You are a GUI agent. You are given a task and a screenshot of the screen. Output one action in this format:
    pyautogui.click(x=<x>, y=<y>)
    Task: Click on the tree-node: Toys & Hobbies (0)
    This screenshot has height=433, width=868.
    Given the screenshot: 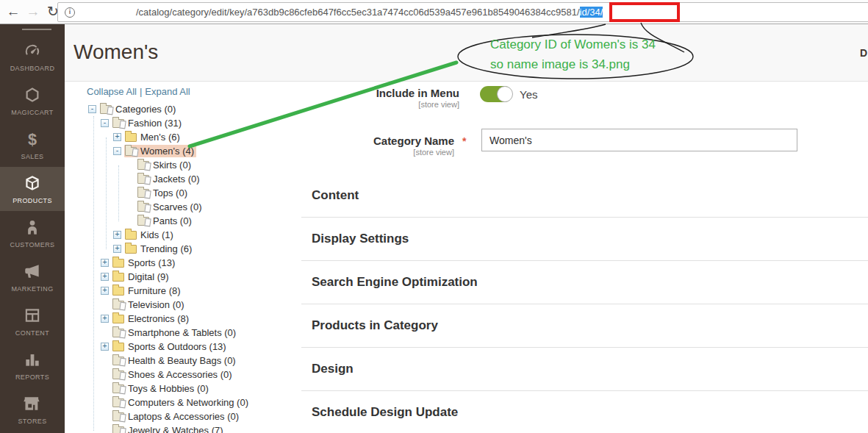 What is the action you would take?
    pyautogui.click(x=208, y=388)
    